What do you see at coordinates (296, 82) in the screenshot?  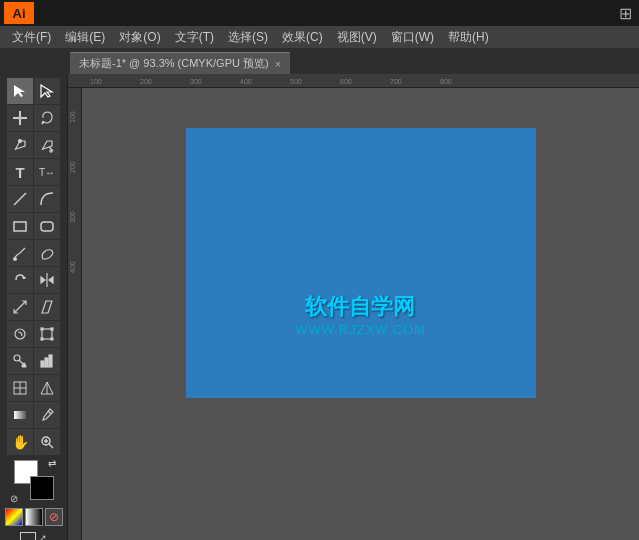 I see `svg-text: 500` at bounding box center [296, 82].